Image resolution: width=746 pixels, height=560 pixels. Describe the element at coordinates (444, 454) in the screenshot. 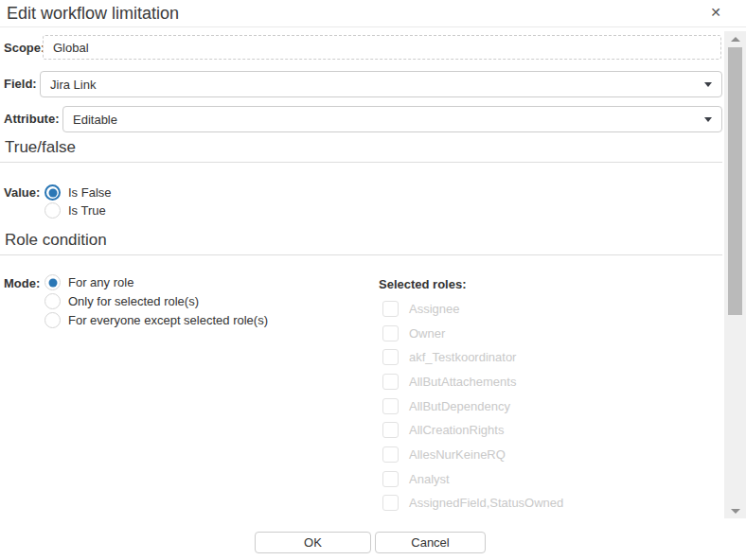

I see `role-row: AllesNurKeineRQ` at that location.